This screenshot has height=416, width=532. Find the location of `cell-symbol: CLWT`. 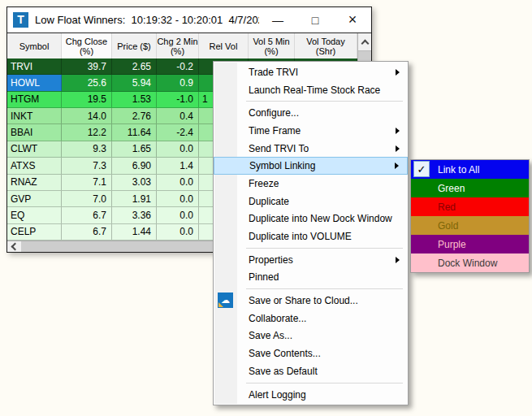

cell-symbol: CLWT is located at coordinates (34, 150).